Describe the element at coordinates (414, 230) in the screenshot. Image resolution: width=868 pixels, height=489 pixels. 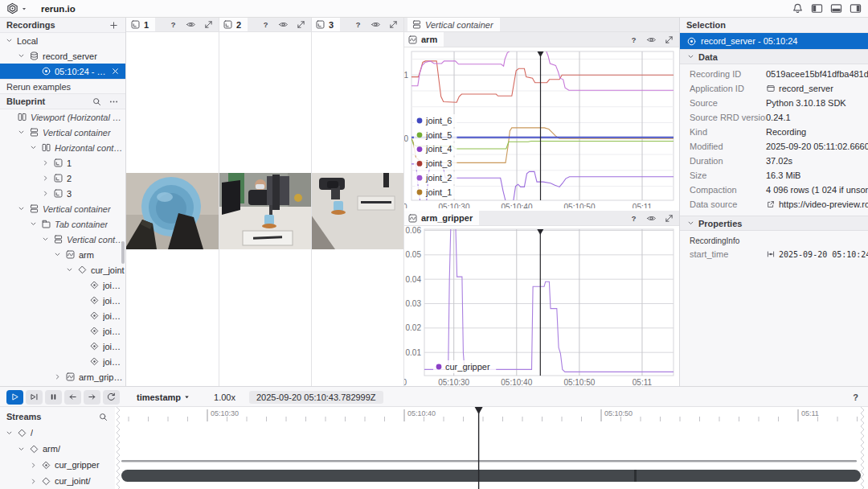
I see `svg-text: 0.06` at that location.